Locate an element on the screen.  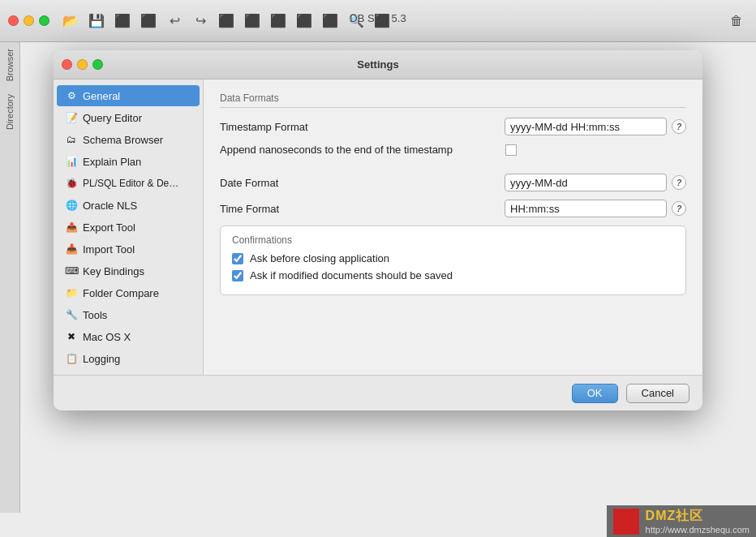
confirm1-label: Ask before closing application is located at coordinates (320, 258).